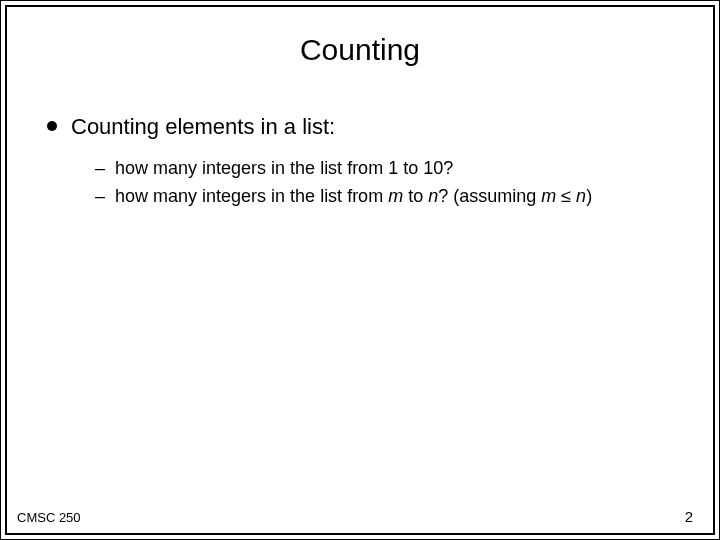 The height and width of the screenshot is (540, 720). Describe the element at coordinates (203, 128) in the screenshot. I see `bullet-text: Counting elements in a list:` at that location.